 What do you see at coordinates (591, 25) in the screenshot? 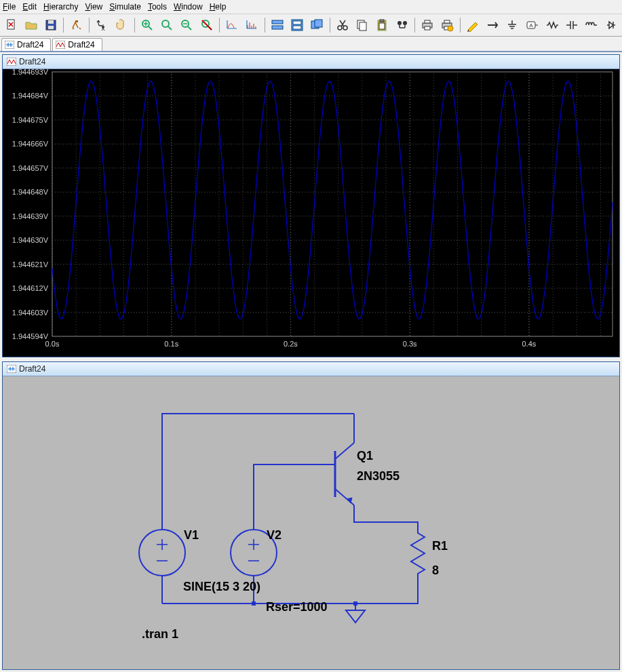
I see `toolbar-inductor-button` at bounding box center [591, 25].